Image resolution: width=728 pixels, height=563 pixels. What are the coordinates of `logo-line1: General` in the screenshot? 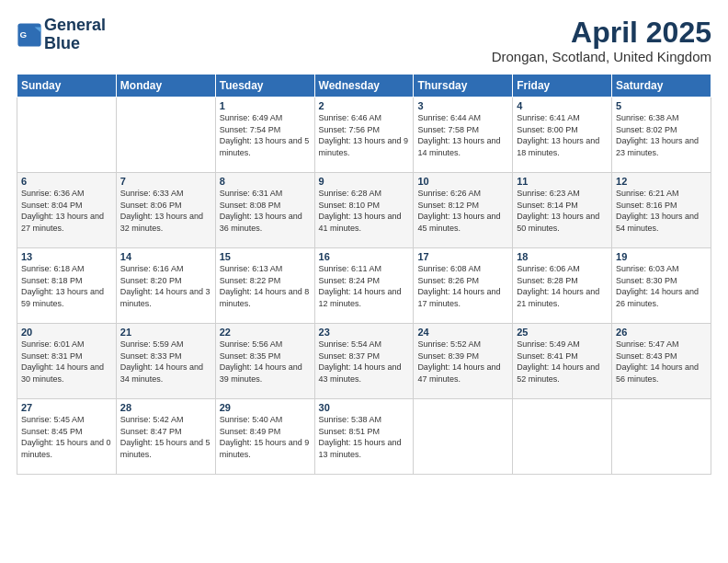 It's located at (75, 26).